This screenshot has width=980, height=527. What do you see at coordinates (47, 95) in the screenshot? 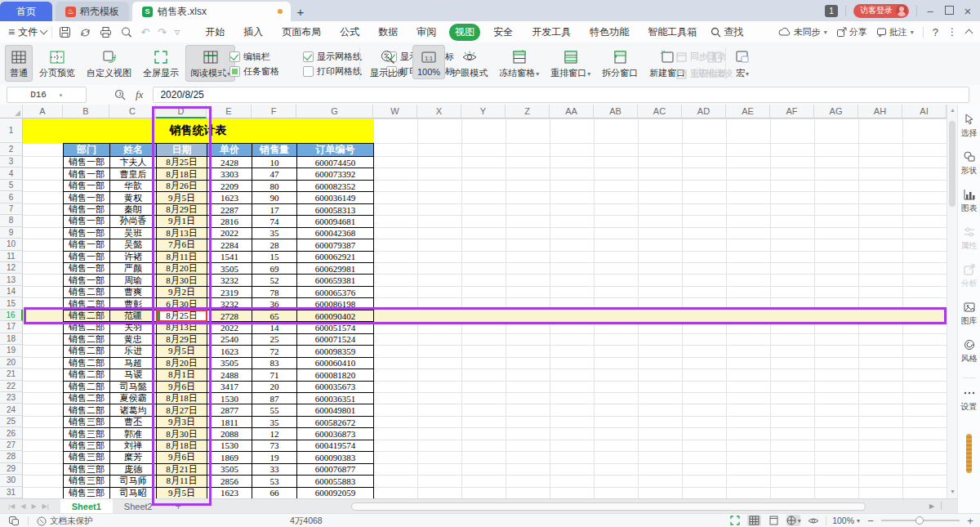
I see `name-box: D16 ▾` at bounding box center [47, 95].